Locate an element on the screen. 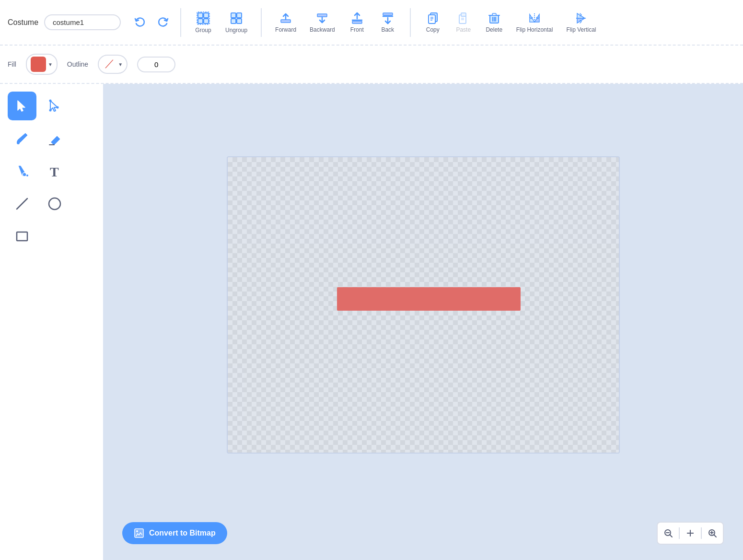 This screenshot has height=560, width=743. eraser-tool-button is located at coordinates (55, 139).